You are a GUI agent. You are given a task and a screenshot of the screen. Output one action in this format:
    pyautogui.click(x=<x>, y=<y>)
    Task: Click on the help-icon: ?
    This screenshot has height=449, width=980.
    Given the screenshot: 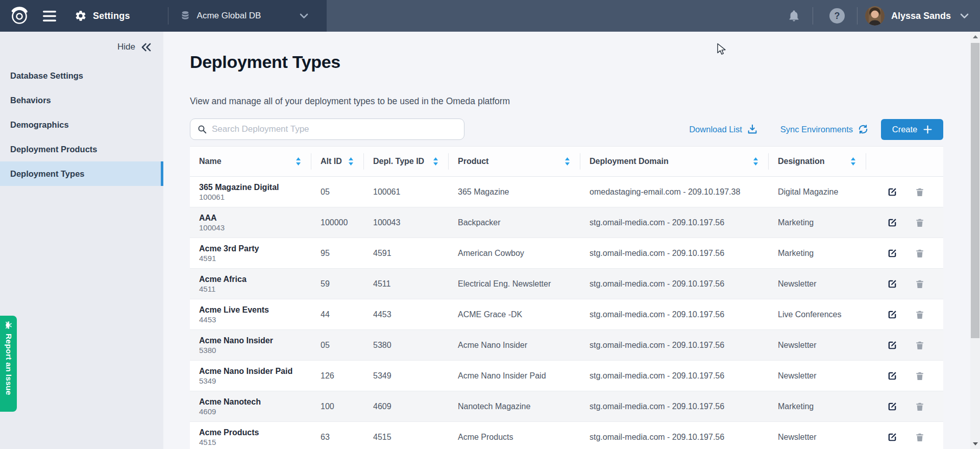 What is the action you would take?
    pyautogui.click(x=837, y=16)
    